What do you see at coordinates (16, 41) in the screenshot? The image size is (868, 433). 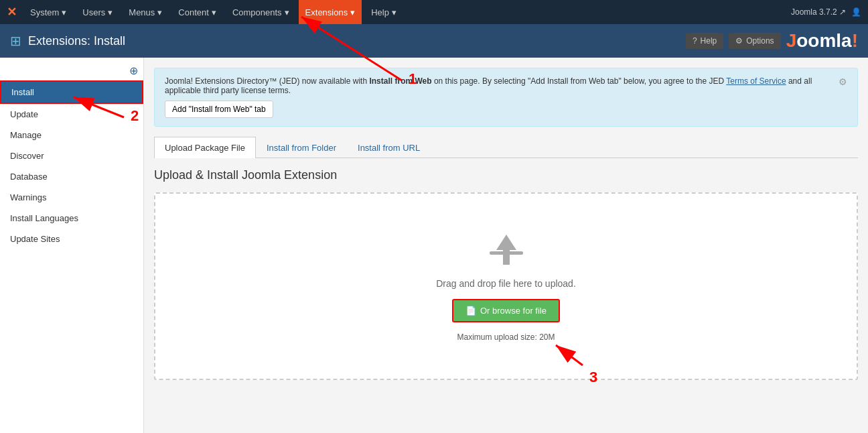 I see `extensions-install-icon: ⊞` at bounding box center [16, 41].